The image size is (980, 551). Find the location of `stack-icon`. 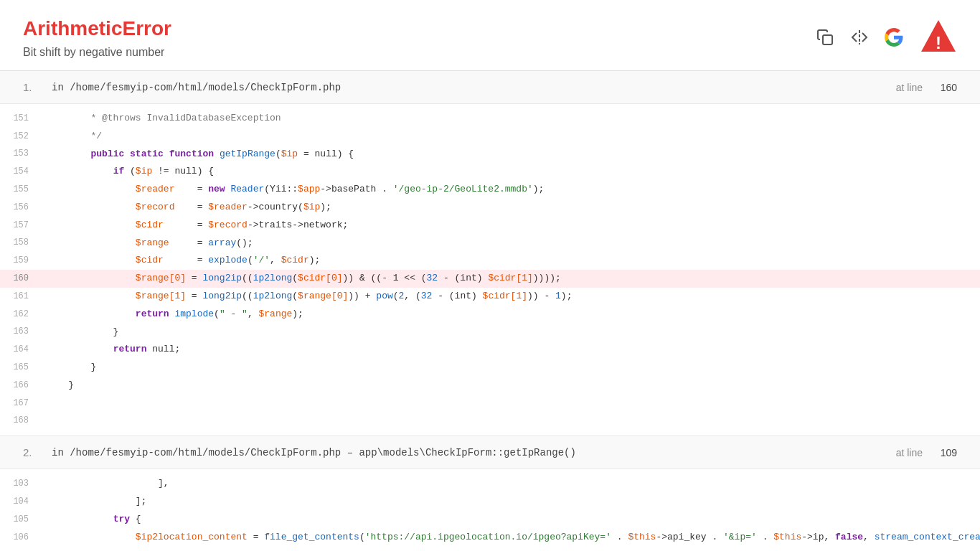

stack-icon is located at coordinates (859, 37).